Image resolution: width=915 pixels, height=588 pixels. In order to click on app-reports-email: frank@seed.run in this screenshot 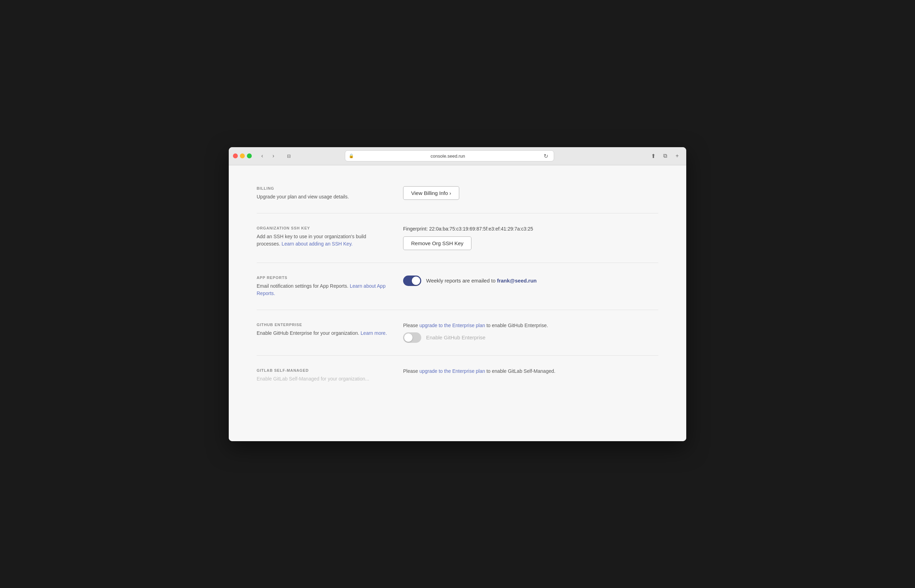, I will do `click(517, 281)`.